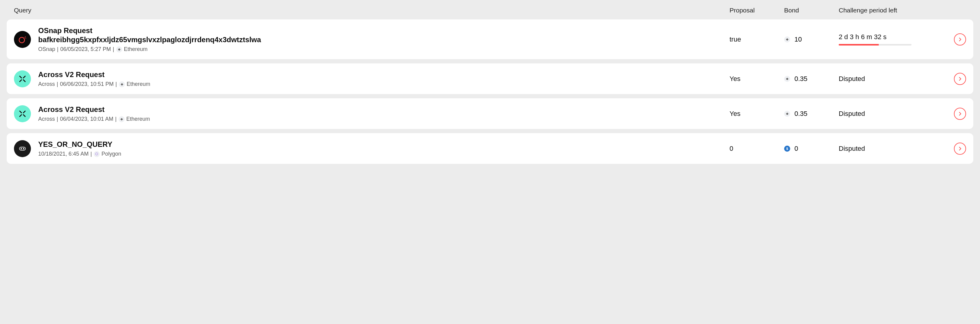 This screenshot has height=324, width=980. I want to click on row-bond: ◆10, so click(811, 40).